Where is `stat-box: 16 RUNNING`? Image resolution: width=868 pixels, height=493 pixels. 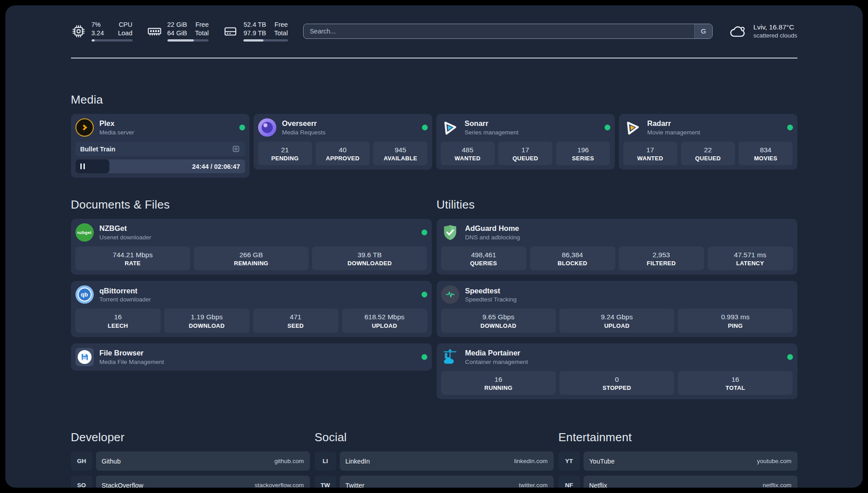 stat-box: 16 RUNNING is located at coordinates (498, 383).